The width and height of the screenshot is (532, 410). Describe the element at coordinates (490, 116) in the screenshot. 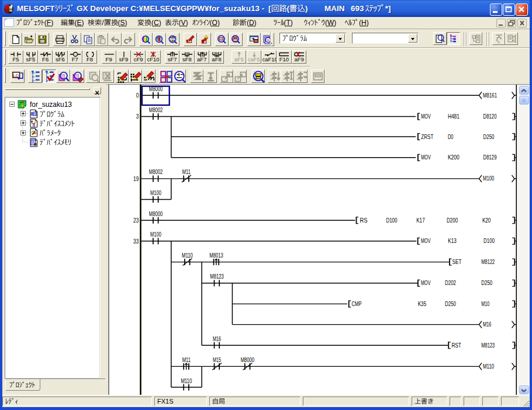

I see `svg-text: D8120` at that location.